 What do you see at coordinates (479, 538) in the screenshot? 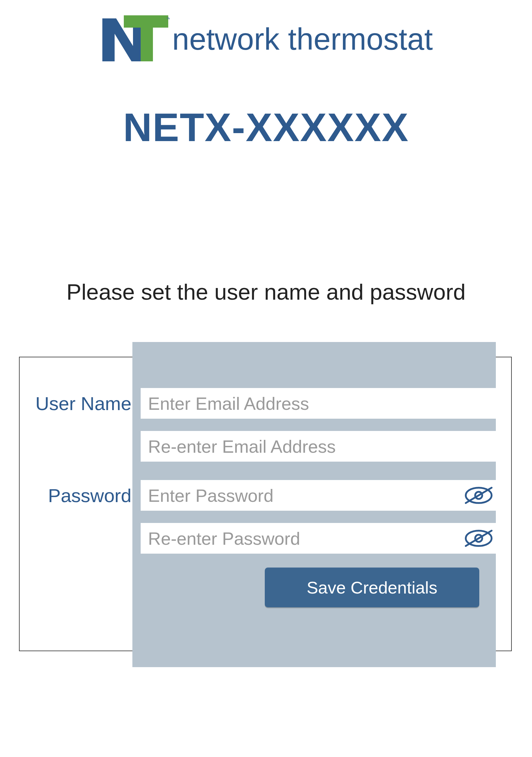
I see `toggle-password-confirm-visibility` at bounding box center [479, 538].